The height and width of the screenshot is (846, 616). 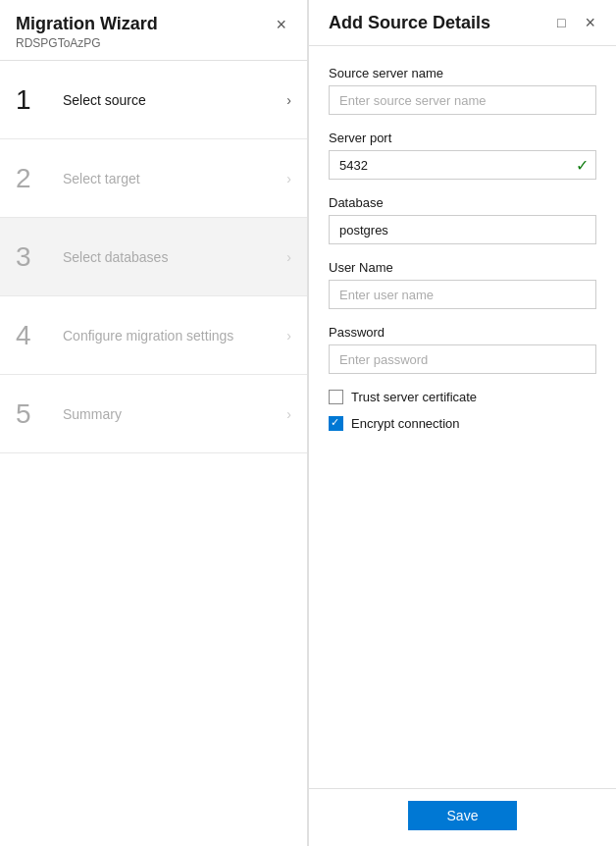 I want to click on right-header-icons: □ ×, so click(x=577, y=23).